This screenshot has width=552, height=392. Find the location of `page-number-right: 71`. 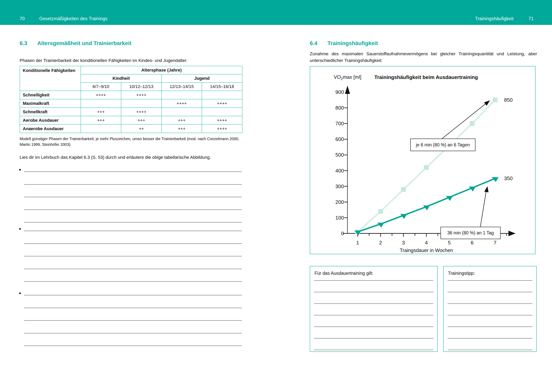

page-number-right: 71 is located at coordinates (531, 19).